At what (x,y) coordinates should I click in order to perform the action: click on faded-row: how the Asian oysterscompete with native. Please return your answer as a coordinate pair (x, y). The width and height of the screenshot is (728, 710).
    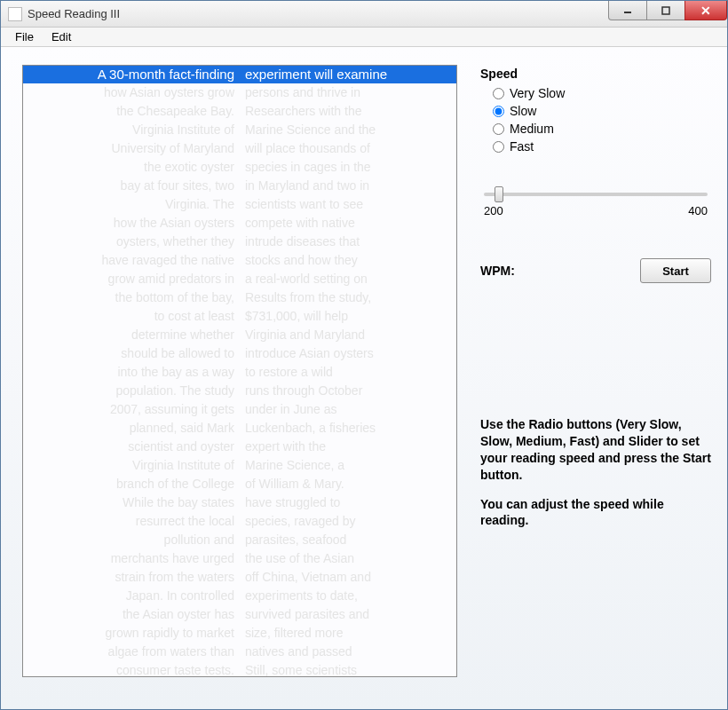
    Looking at the image, I should click on (240, 224).